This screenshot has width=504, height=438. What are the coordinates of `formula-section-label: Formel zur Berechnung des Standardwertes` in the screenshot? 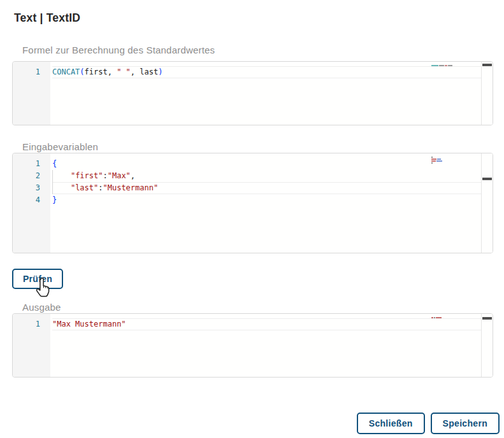 It's located at (119, 50).